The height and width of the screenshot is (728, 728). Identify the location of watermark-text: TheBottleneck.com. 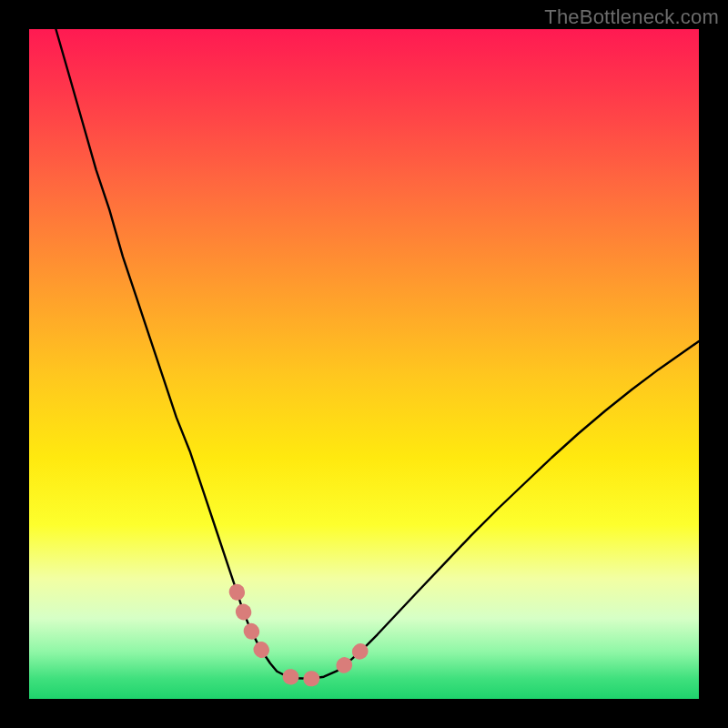
(632, 17).